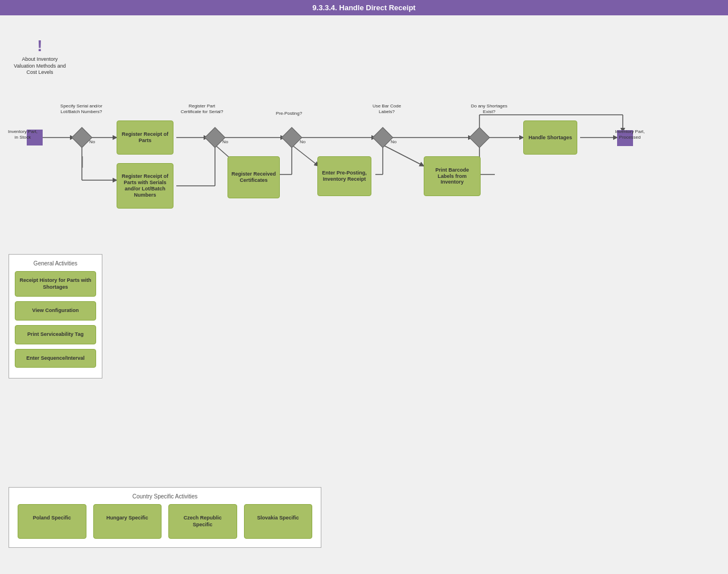  Describe the element at coordinates (364, 8) in the screenshot. I see `title-bar: 9.3.3.4. Handle Direct Receipt` at that location.